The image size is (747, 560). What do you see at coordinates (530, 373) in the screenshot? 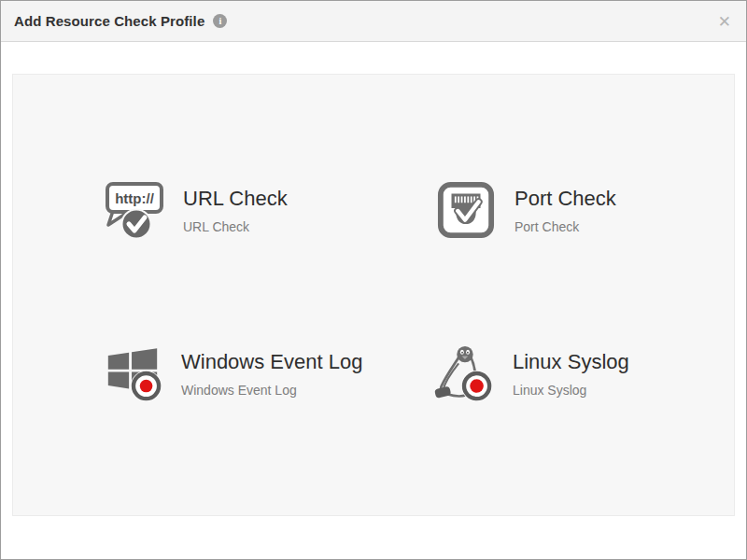
I see `check-type-linux-syslog: Linux Syslog Linux Syslog` at bounding box center [530, 373].